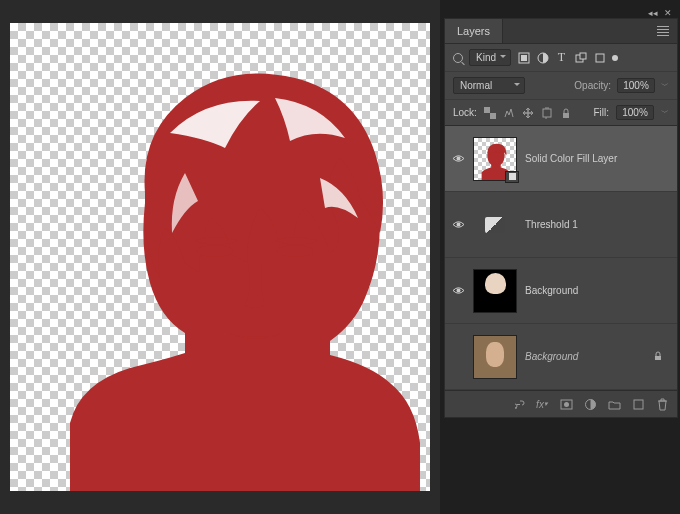  What do you see at coordinates (509, 113) in the screenshot?
I see `lock-image-icon` at bounding box center [509, 113].